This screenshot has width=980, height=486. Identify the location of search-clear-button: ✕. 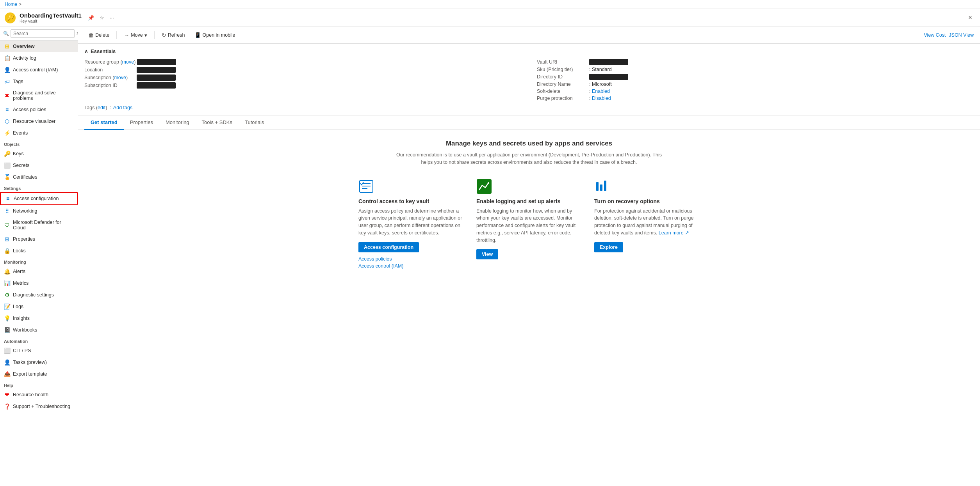
(77, 34).